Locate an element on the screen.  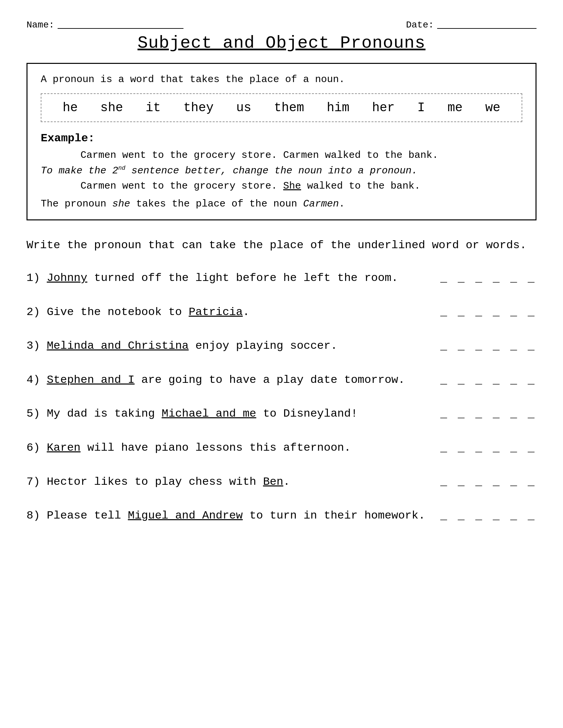
q3-underlined: Melinda and Christina is located at coordinates (117, 346).